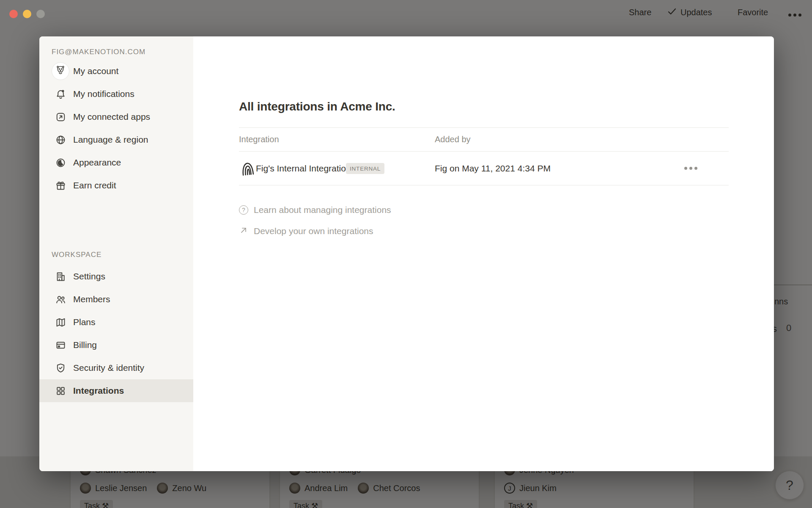  I want to click on user-avatar, so click(60, 71).